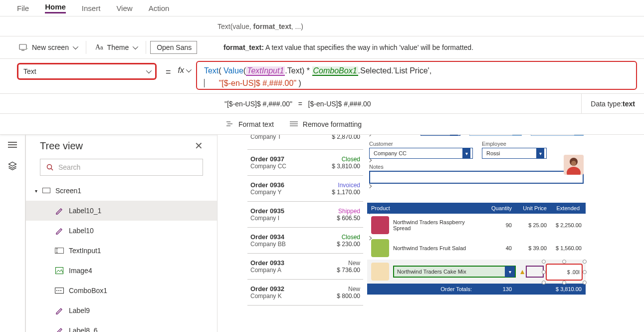  What do you see at coordinates (249, 124) in the screenshot?
I see `format-text-button: Format text` at bounding box center [249, 124].